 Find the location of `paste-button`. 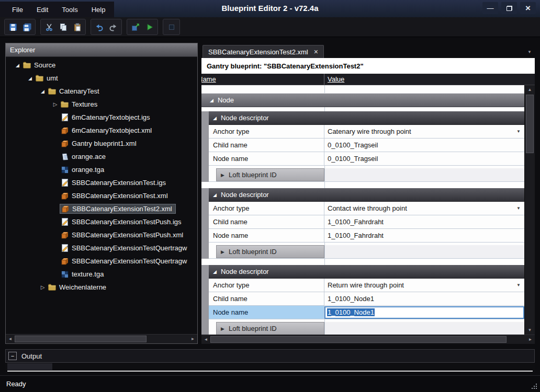

paste-button is located at coordinates (77, 27).